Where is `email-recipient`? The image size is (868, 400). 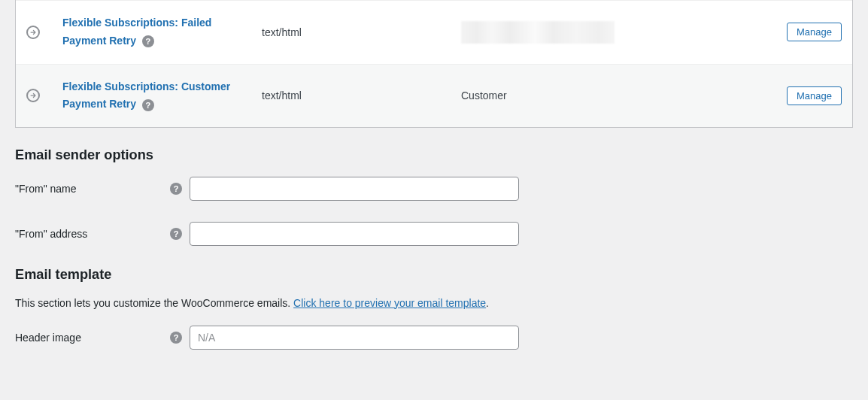 email-recipient is located at coordinates (621, 32).